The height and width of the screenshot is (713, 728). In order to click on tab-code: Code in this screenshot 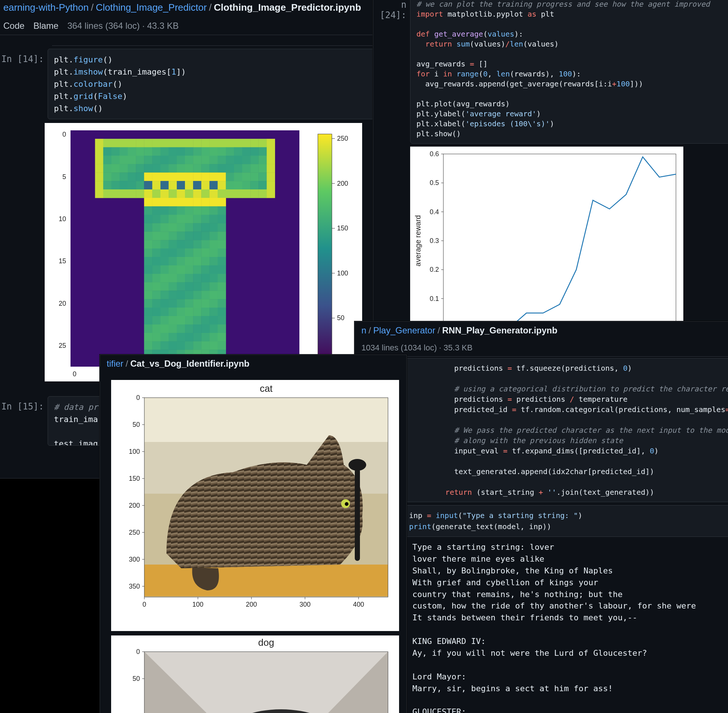, I will do `click(14, 26)`.